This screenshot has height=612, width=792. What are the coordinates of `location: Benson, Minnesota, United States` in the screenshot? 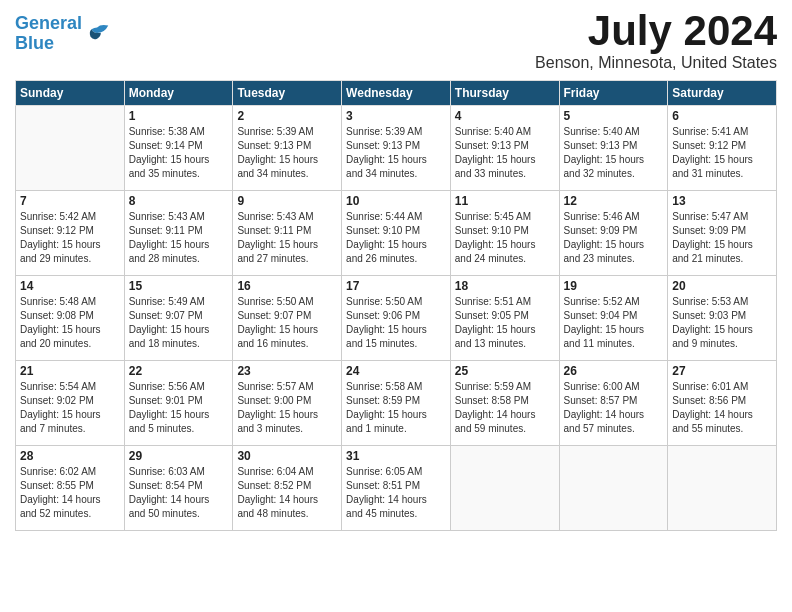 It's located at (656, 63).